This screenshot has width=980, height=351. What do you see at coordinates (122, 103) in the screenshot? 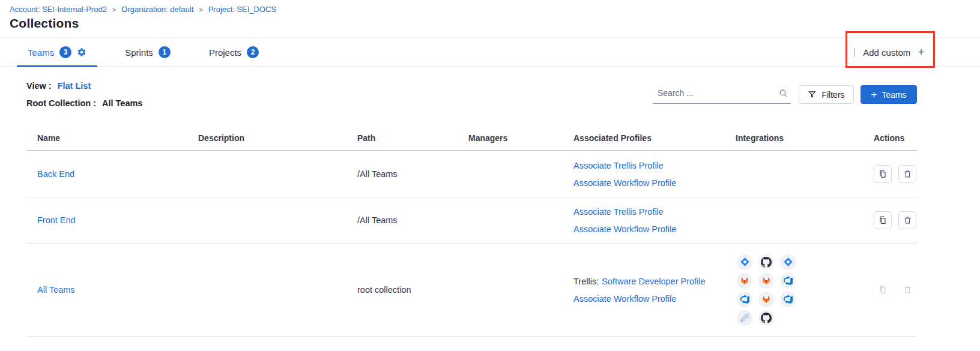
I see `root-collection-value: All Teams` at bounding box center [122, 103].